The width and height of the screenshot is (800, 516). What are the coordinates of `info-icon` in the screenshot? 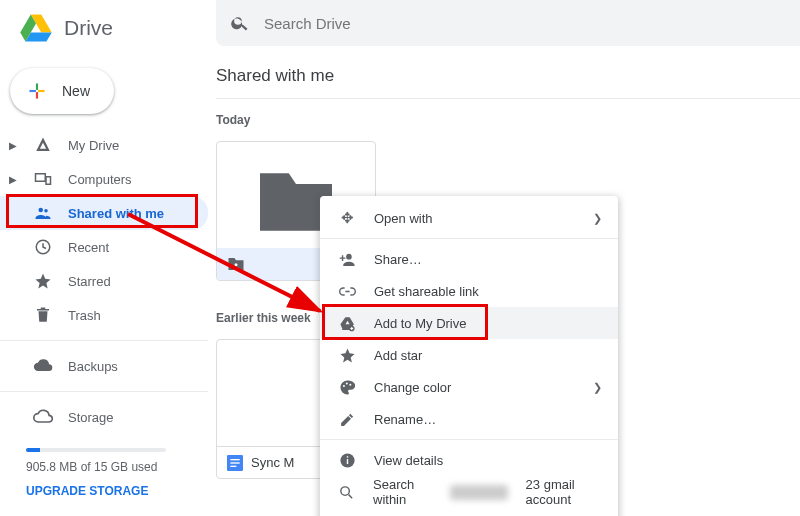 It's located at (347, 460).